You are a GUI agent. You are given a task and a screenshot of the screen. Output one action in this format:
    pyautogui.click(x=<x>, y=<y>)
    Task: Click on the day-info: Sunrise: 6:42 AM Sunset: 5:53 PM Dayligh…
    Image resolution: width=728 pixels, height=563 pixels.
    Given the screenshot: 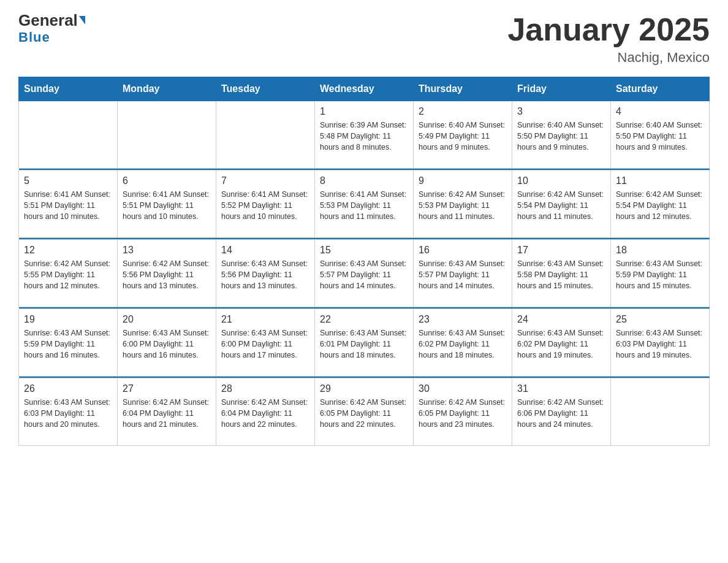 What is the action you would take?
    pyautogui.click(x=463, y=205)
    